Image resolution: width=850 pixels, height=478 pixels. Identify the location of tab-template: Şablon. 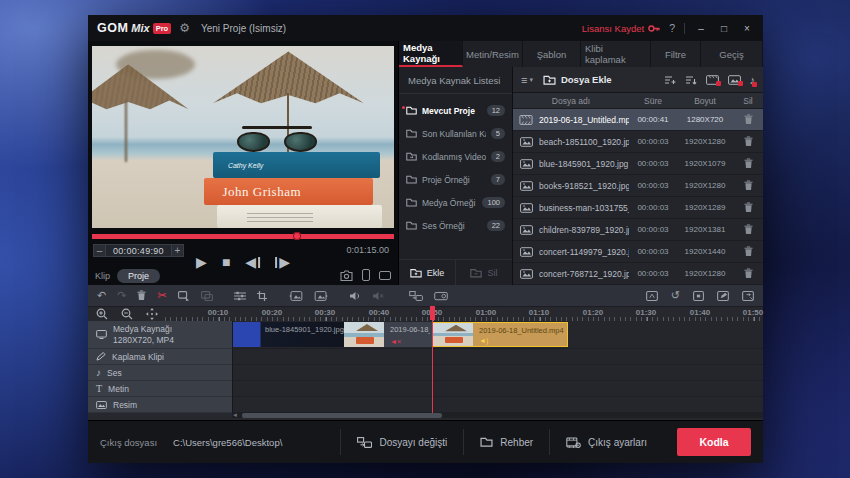
(552, 54).